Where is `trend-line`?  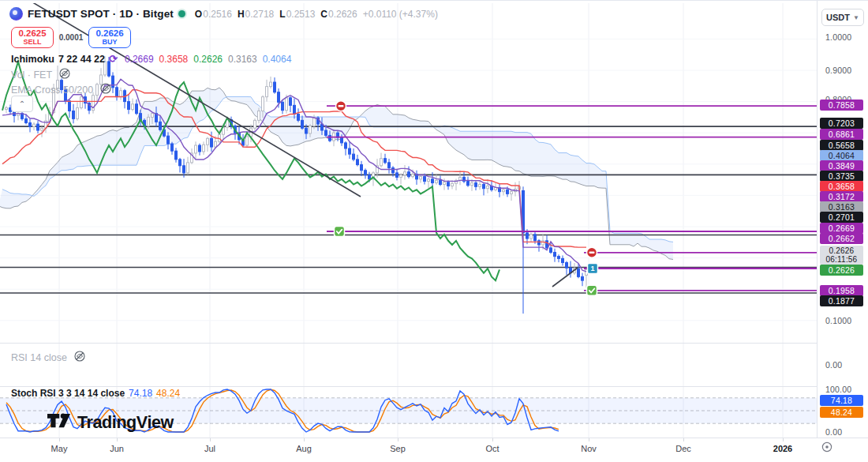
trend-line is located at coordinates (565, 277).